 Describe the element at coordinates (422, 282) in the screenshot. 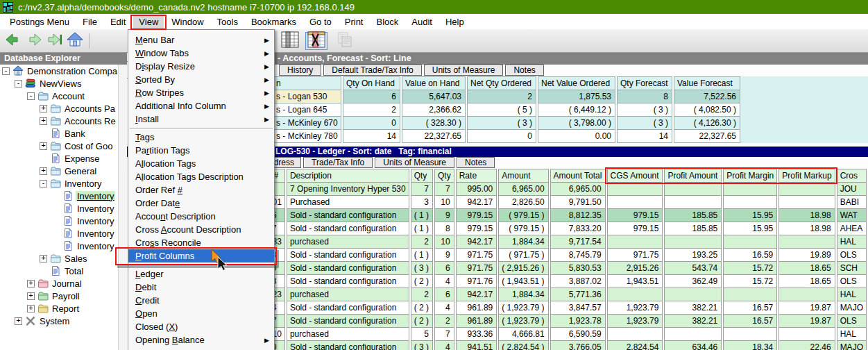

I see `cell: ( 2 )` at that location.